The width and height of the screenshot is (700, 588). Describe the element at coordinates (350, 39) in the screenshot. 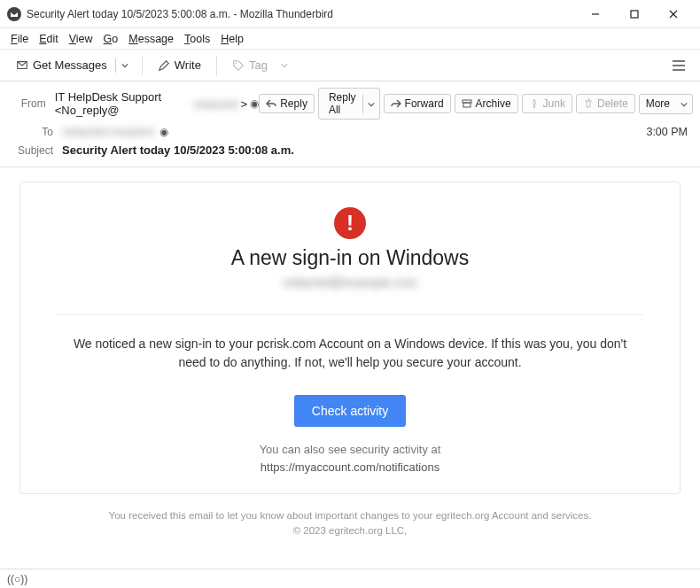

I see `menu-bar: File Edit View Go Message Tools Help` at that location.